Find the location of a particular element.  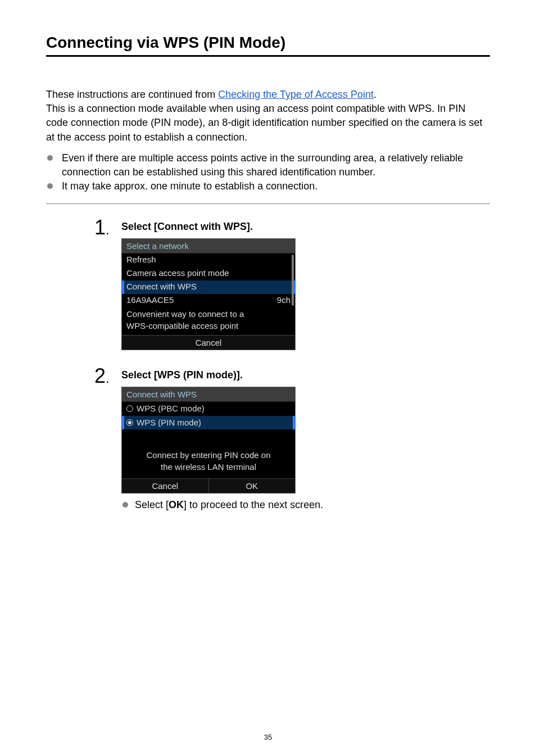

intro-bullet-1: Even if there are multiple access points… is located at coordinates (268, 165).